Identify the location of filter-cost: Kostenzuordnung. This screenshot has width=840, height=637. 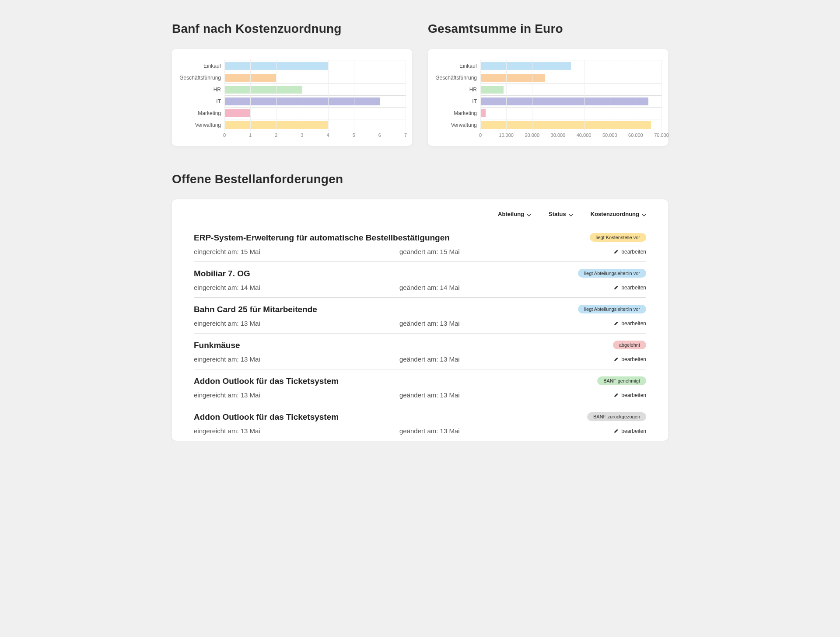
(619, 214).